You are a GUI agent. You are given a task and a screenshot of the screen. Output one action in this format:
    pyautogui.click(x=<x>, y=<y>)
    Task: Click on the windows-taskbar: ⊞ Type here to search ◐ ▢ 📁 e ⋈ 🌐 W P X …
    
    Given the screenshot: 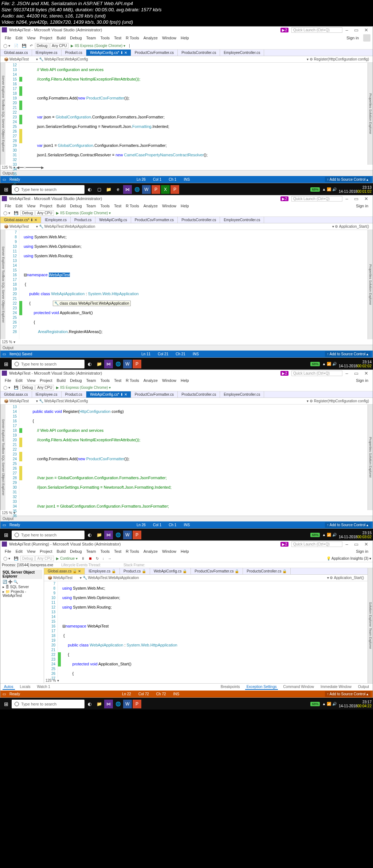 What is the action you would take?
    pyautogui.click(x=186, y=189)
    